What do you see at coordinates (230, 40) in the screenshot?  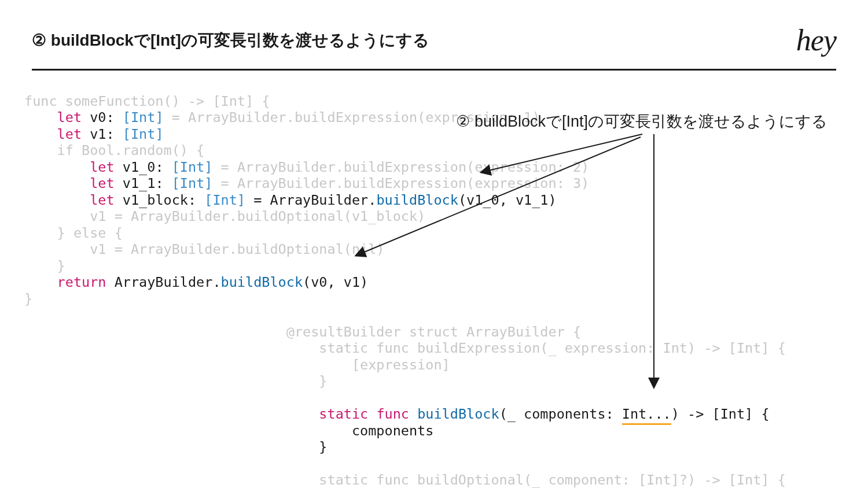 I see `slide-title: ② buildBlockで[Int]の可変長引数を渡せるようにする` at bounding box center [230, 40].